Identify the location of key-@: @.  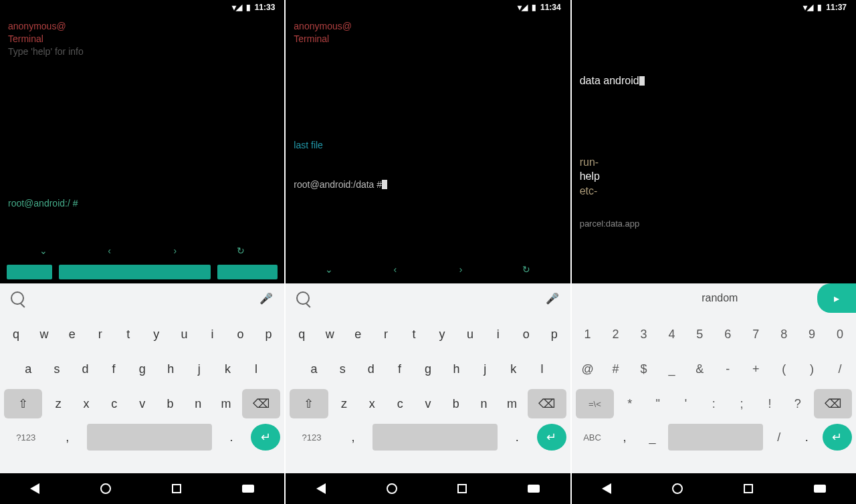
(588, 369).